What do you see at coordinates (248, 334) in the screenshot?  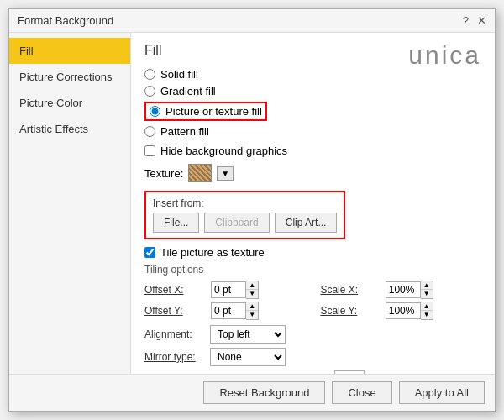 I see `alignment-select: Top left Top center Top right Center lef…` at bounding box center [248, 334].